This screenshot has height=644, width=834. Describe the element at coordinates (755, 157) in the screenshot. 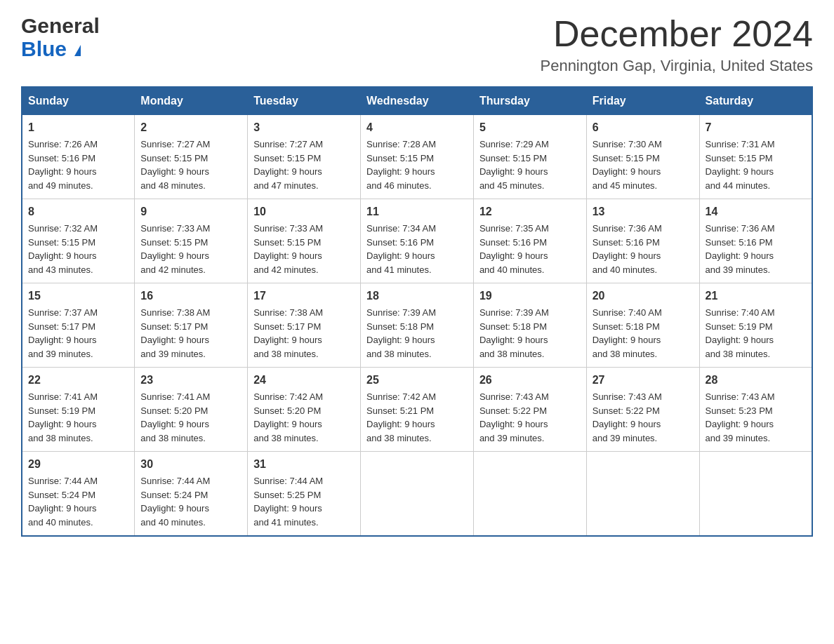

I see `calendar-day-7: 7Sunrise: 7:31 AMSunset: 5:15 PMDaylight…` at that location.